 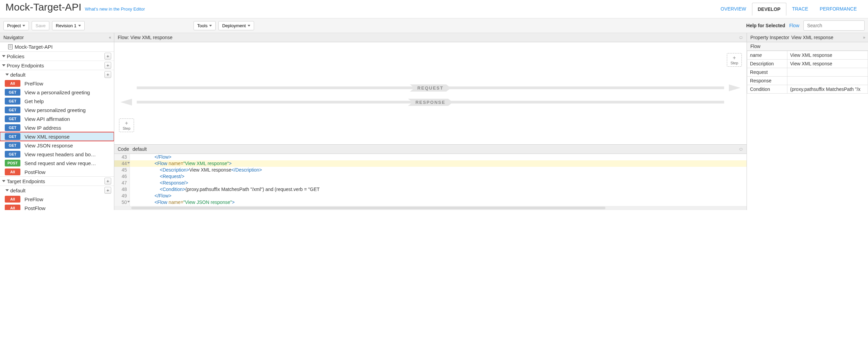 I want to click on flow-item: GETView personalized greeting, so click(x=57, y=110).